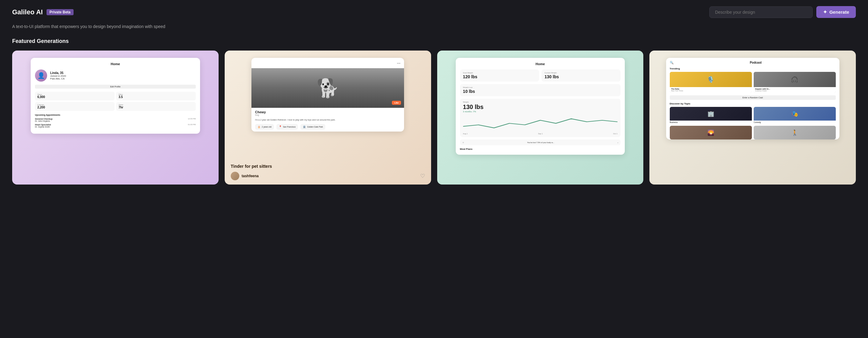  I want to click on trending-img-2: 🎧, so click(795, 80).